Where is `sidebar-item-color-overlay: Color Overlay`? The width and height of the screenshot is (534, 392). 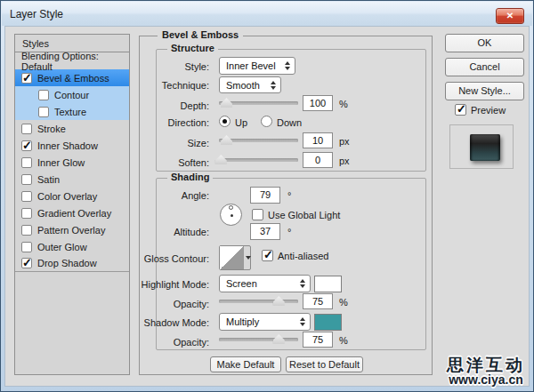
sidebar-item-color-overlay: Color Overlay is located at coordinates (72, 196).